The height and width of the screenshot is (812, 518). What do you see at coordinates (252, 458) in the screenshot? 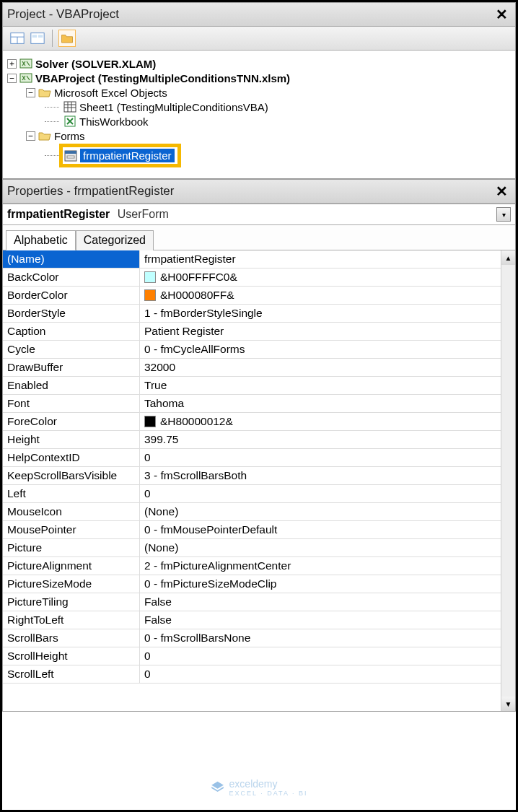
I see `property-row: HelpContextID0` at bounding box center [252, 458].